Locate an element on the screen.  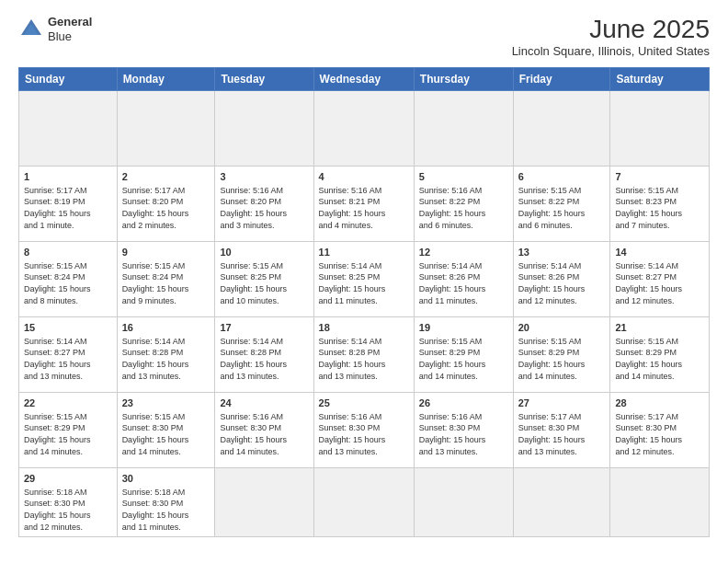
col-header-monday: Monday is located at coordinates (165, 79).